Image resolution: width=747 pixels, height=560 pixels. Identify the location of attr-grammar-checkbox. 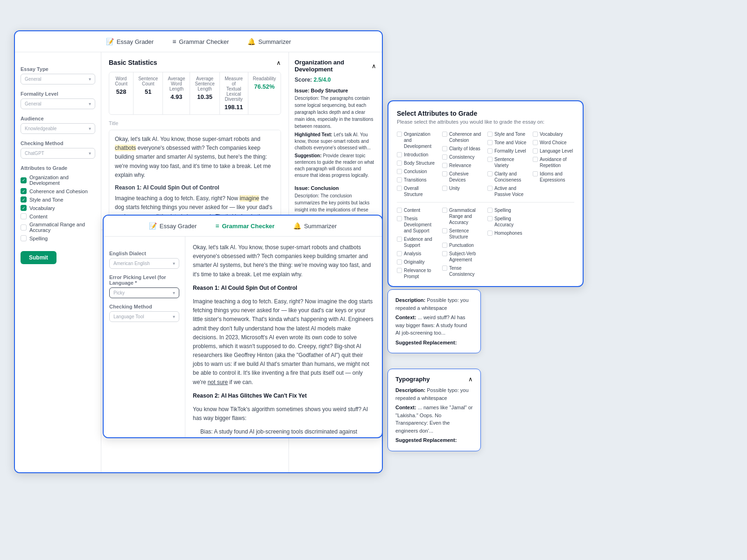
(23, 228).